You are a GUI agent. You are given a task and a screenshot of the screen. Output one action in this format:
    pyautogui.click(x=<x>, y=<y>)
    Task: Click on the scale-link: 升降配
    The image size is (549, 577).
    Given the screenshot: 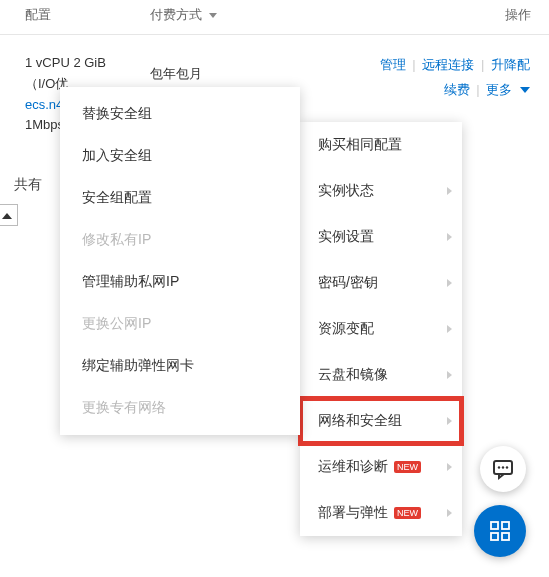 What is the action you would take?
    pyautogui.click(x=510, y=64)
    